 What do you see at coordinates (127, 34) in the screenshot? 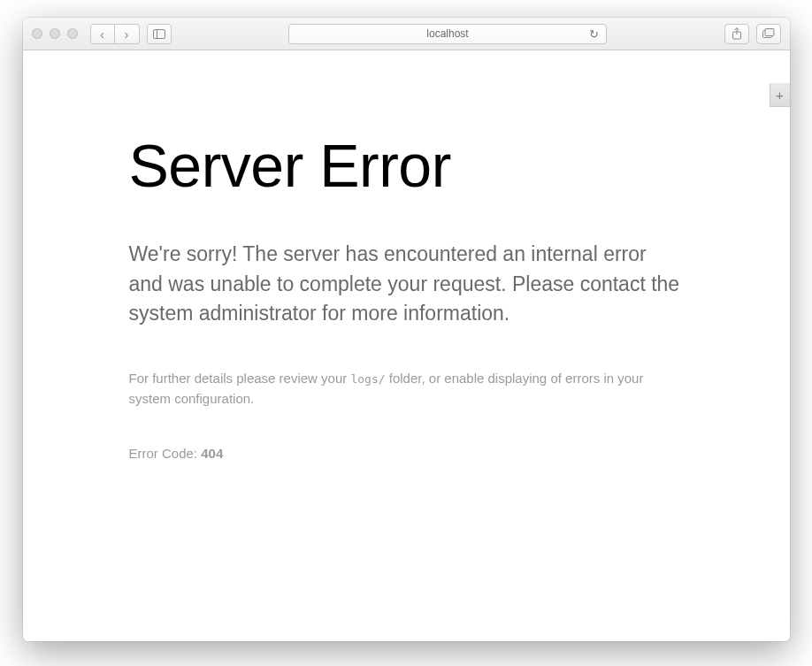
I see `forward-button: ›` at bounding box center [127, 34].